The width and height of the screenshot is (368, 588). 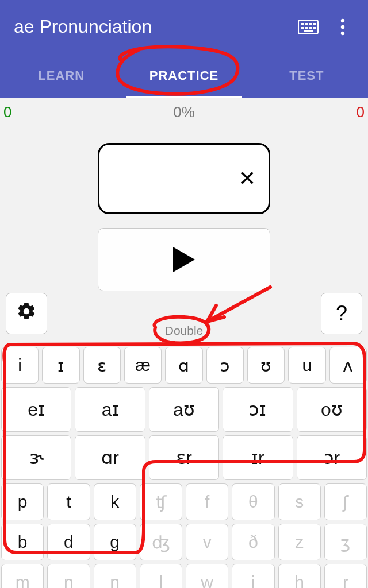 What do you see at coordinates (258, 458) in the screenshot?
I see `ipa-key-ɪr: ɪr` at bounding box center [258, 458].